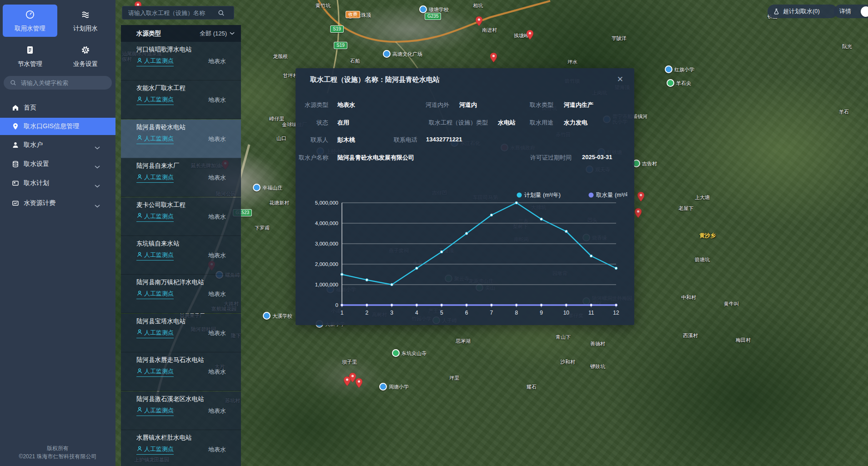 The image size is (868, 466). I want to click on poi-label: 东坑尖山寺, so click(414, 353).